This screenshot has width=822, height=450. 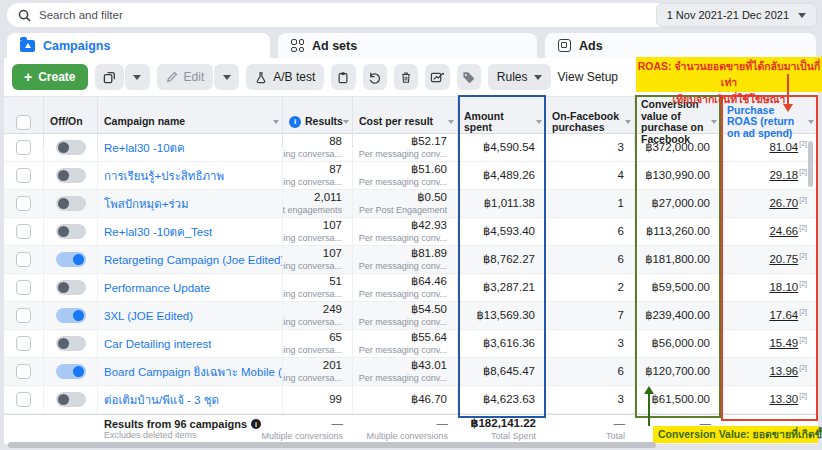 What do you see at coordinates (76, 46) in the screenshot?
I see `tab-campaigns-label: Campaigns` at bounding box center [76, 46].